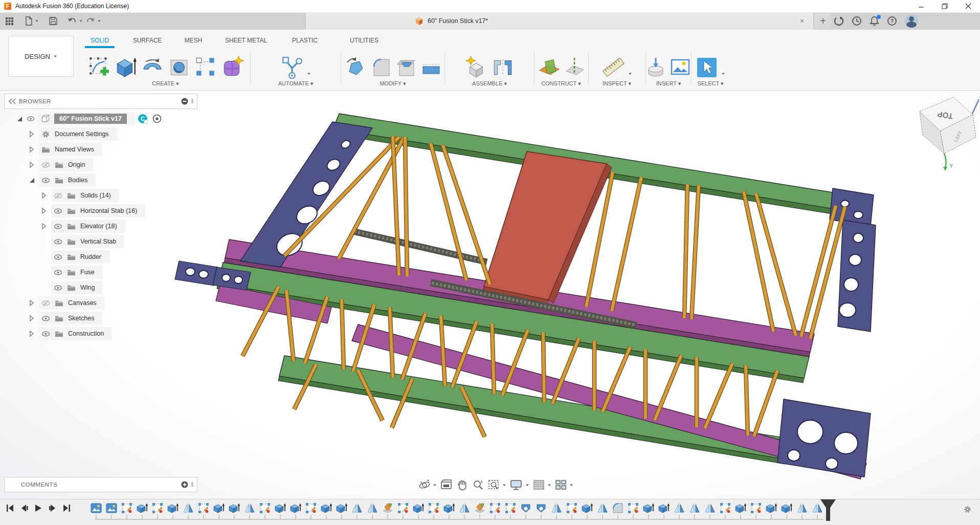  I want to click on tab-sheet-metal: SHEET METAL, so click(246, 40).